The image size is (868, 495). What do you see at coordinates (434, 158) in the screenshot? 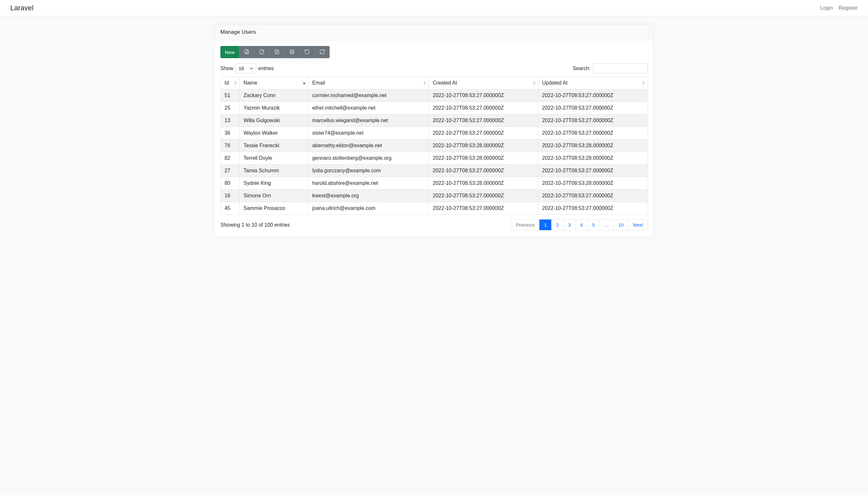
I see `table-row: 82Terrell Doylegennaro.stoltenberg@examp…` at bounding box center [434, 158].